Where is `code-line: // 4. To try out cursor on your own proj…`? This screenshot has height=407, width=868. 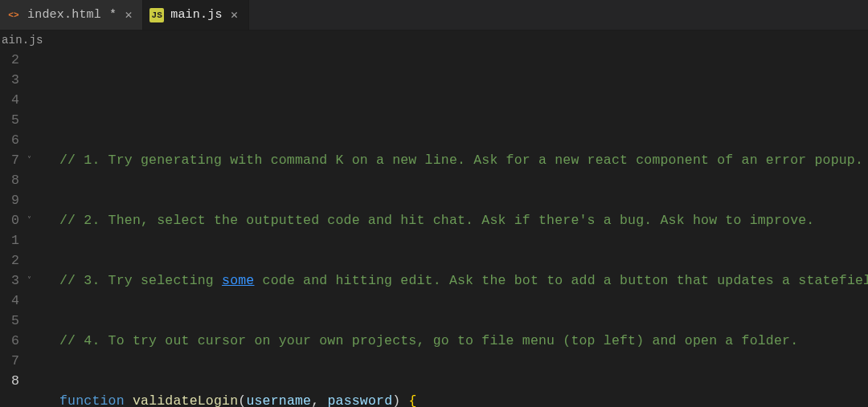
code-line: // 4. To try out cursor on your own proj… is located at coordinates (464, 340).